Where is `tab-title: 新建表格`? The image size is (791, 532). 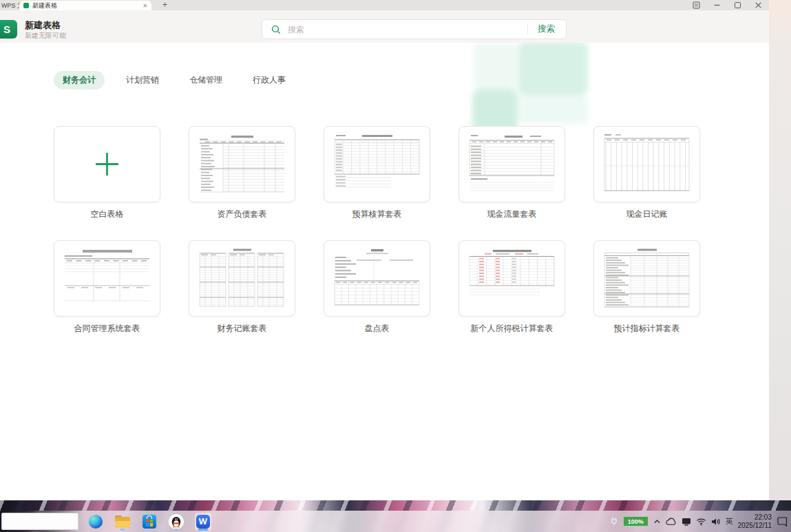
tab-title: 新建表格 is located at coordinates (88, 6).